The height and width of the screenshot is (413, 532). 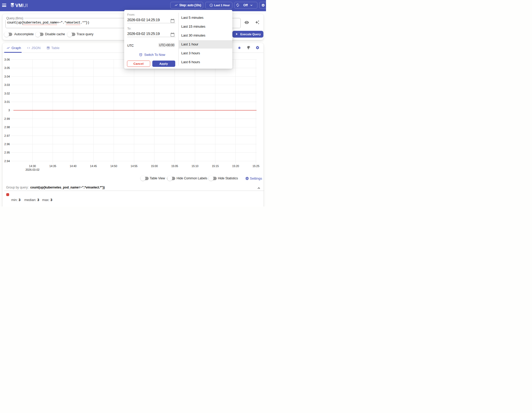 What do you see at coordinates (134, 166) in the screenshot?
I see `svg-text: 14:55` at bounding box center [134, 166].